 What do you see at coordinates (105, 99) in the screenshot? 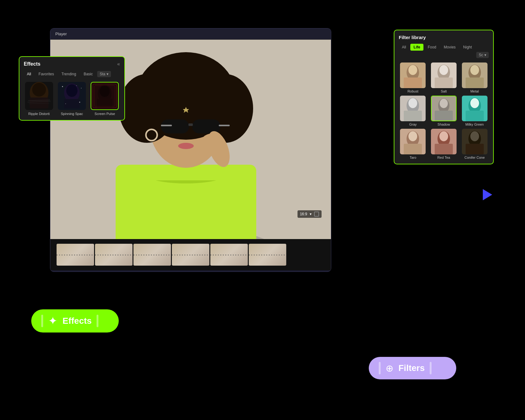
I see `effect-item-pulse: Screen Pulse` at bounding box center [105, 99].